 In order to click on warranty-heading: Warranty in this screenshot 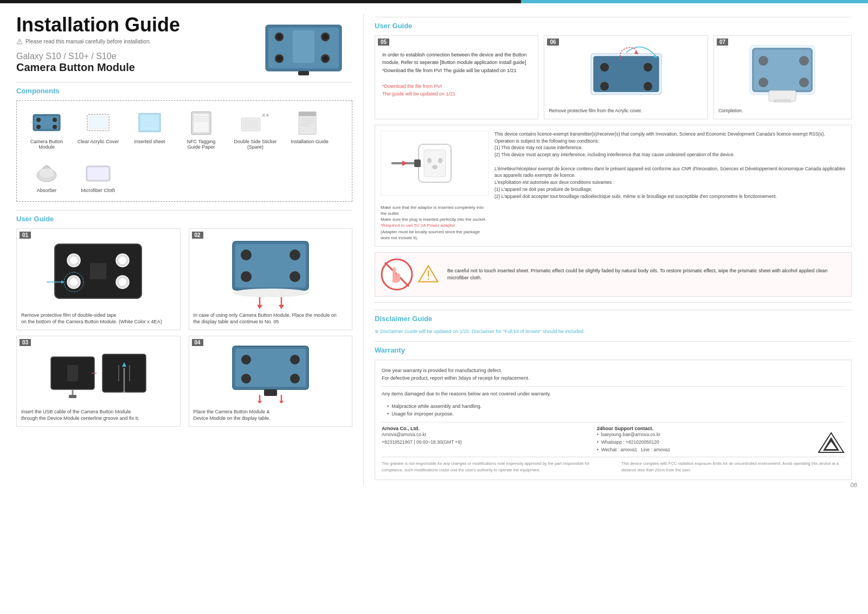, I will do `click(613, 348)`.